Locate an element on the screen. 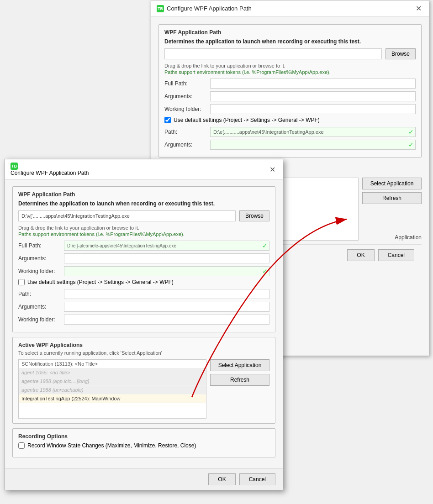 The width and height of the screenshot is (433, 504). fg-title-bar: TB Configure WPF Application Path ✕ is located at coordinates (144, 170).